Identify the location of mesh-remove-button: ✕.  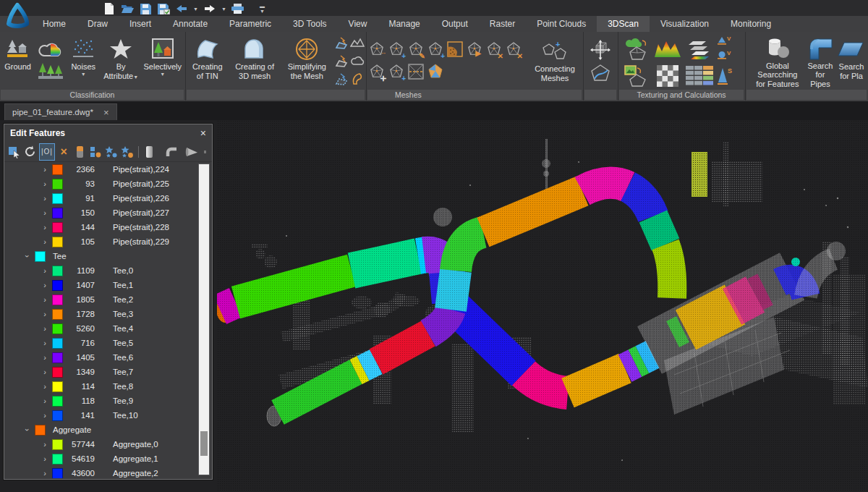
(514, 49).